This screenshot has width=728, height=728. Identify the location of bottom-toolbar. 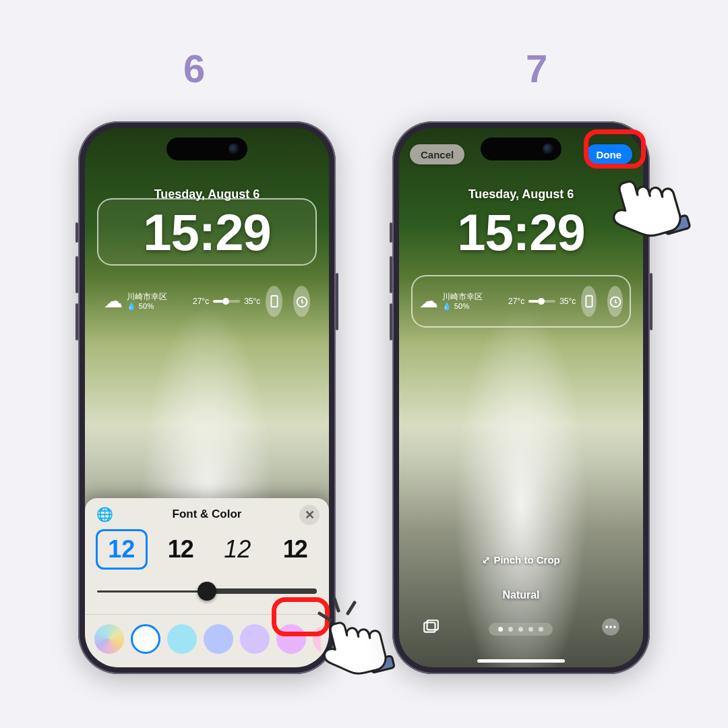
(521, 629).